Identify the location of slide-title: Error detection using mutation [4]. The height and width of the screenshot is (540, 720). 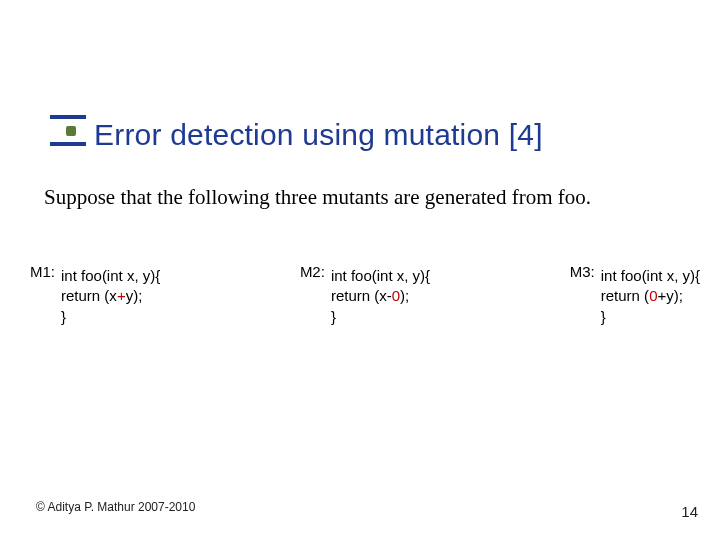
(392, 135).